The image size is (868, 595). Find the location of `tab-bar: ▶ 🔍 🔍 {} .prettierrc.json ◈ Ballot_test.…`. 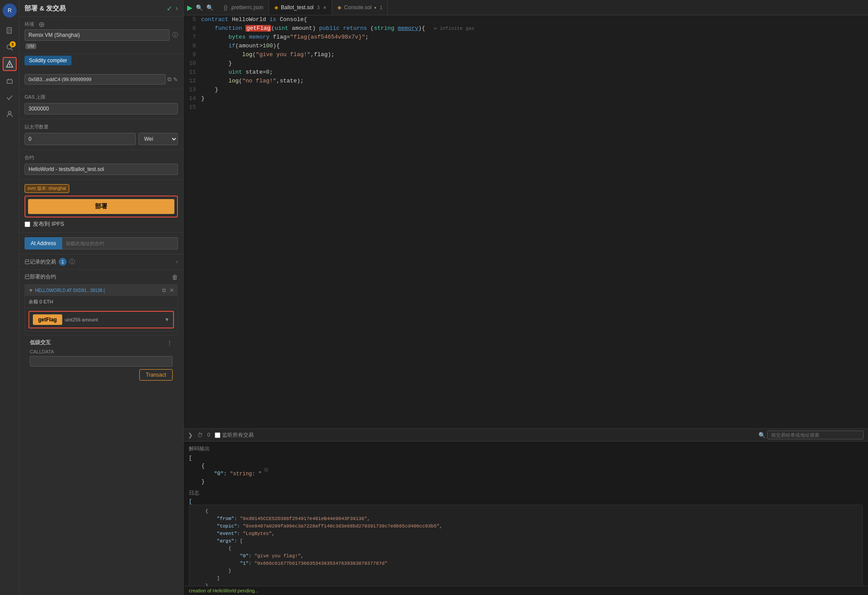

tab-bar: ▶ 🔍 🔍 {} .prettierrc.json ◈ Ballot_test.… is located at coordinates (526, 8).